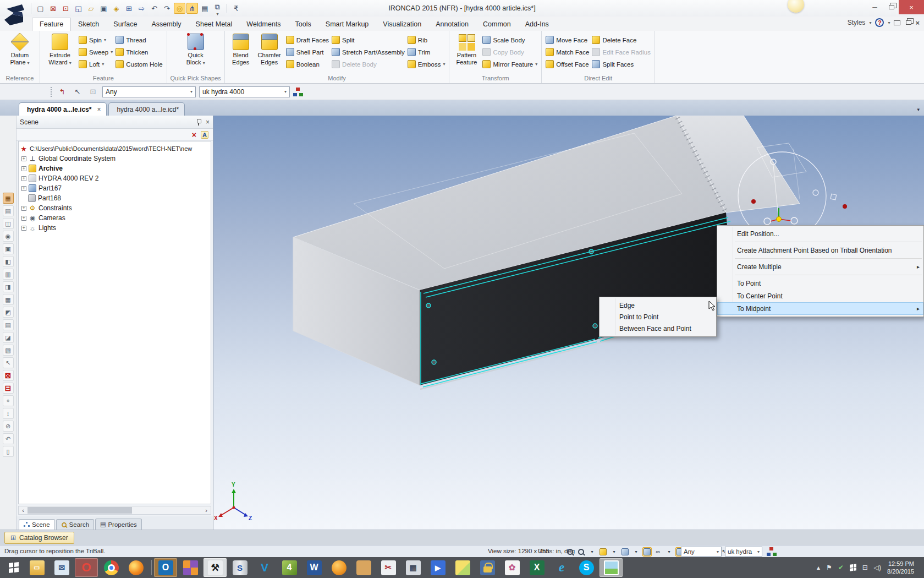 This screenshot has height=578, width=924. Describe the element at coordinates (879, 23) in the screenshot. I see `help-icon: ?` at that location.